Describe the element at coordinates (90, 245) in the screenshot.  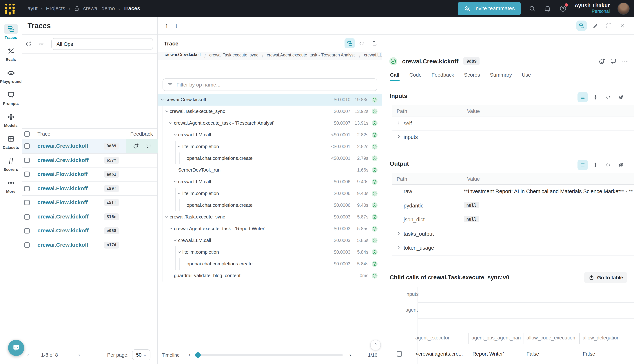
I see `table-row: crewai.Crew.kickoffa17d` at that location.